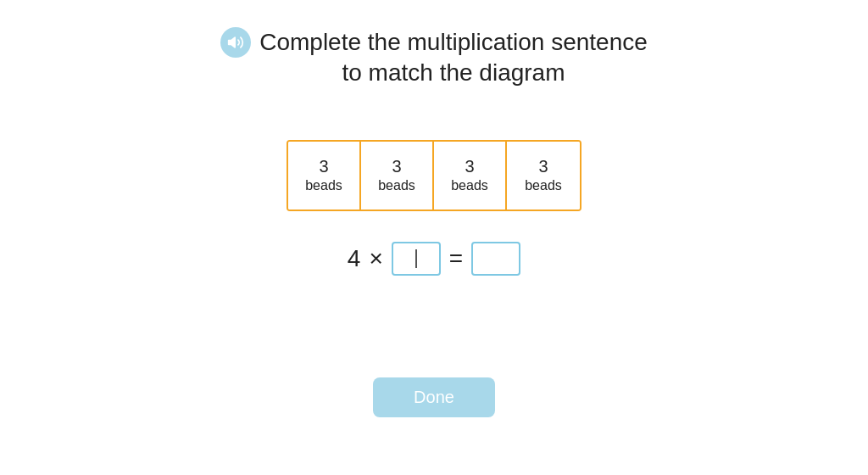  What do you see at coordinates (456, 259) in the screenshot?
I see `equals-symbol: =` at bounding box center [456, 259].